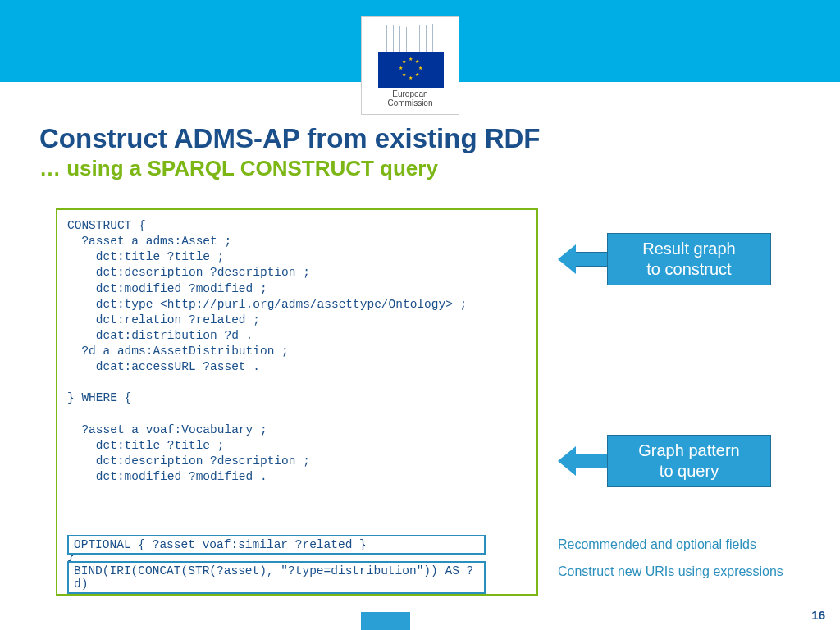  I want to click on logo-caption: European Commission, so click(410, 98).